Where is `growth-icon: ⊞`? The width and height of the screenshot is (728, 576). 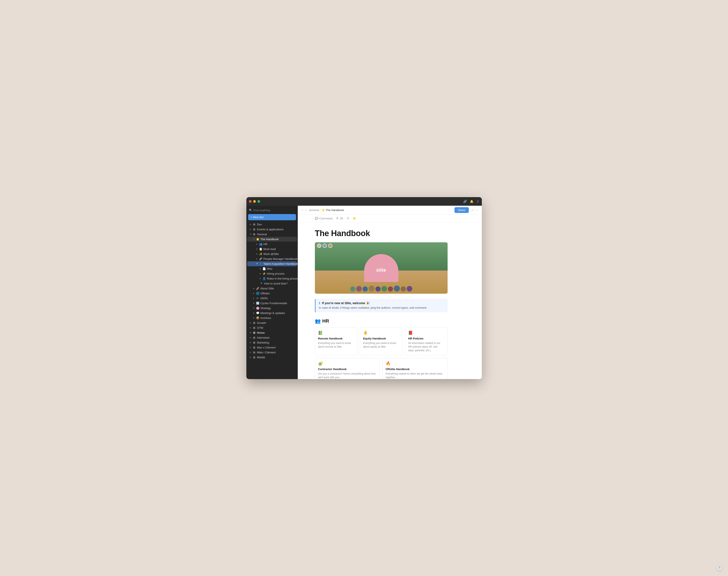
growth-icon: ⊞ is located at coordinates (254, 323).